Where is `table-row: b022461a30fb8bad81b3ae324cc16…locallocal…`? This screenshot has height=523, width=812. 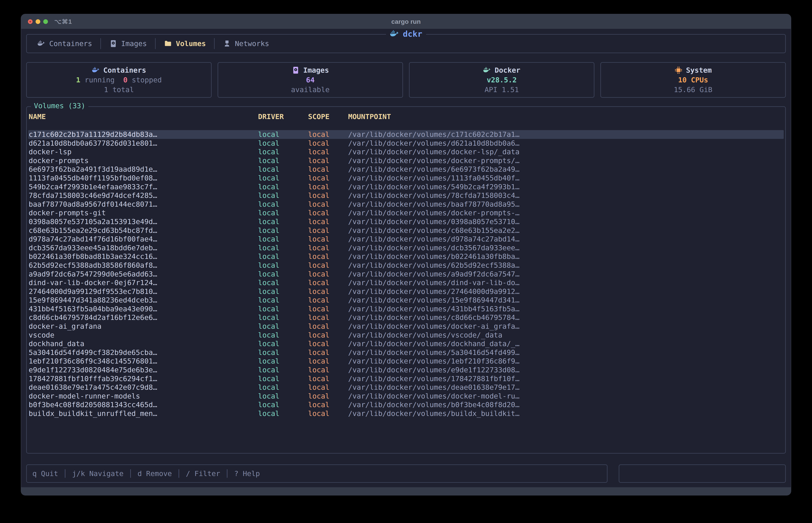
table-row: b022461a30fb8bad81b3ae324cc16…locallocal… is located at coordinates (406, 256).